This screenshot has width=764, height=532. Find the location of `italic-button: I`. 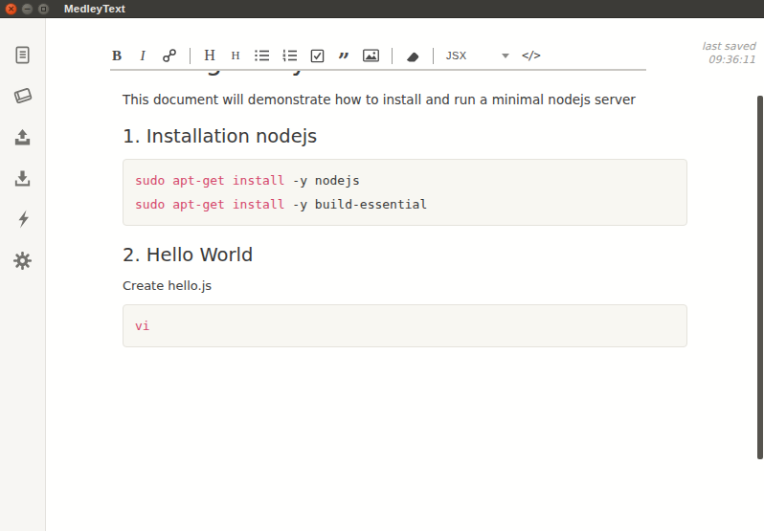

italic-button: I is located at coordinates (143, 55).